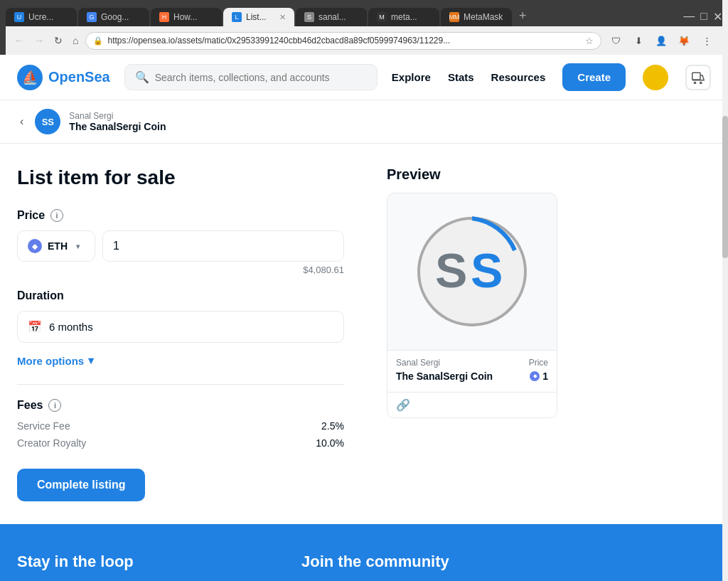 The height and width of the screenshot is (581, 728). Describe the element at coordinates (138, 567) in the screenshot. I see `footer-loop-column: Stay in the loop Join our mailing list t…` at that location.